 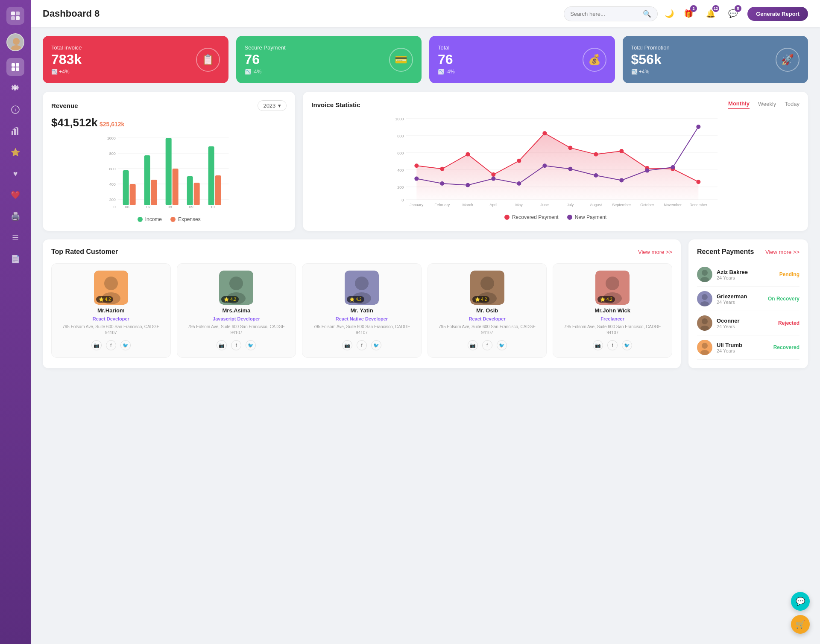 I want to click on stat-card-change-2: 📉 -4%, so click(x=446, y=72).